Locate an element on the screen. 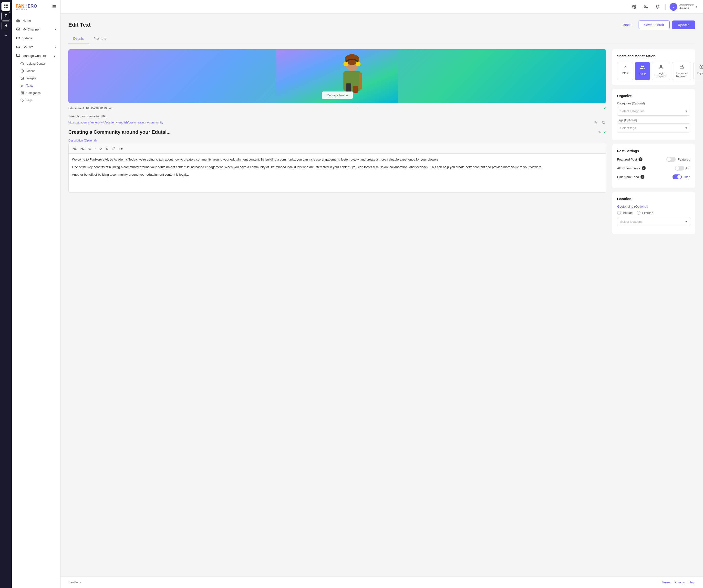  share-option-paywall: Paywall is located at coordinates (698, 71).